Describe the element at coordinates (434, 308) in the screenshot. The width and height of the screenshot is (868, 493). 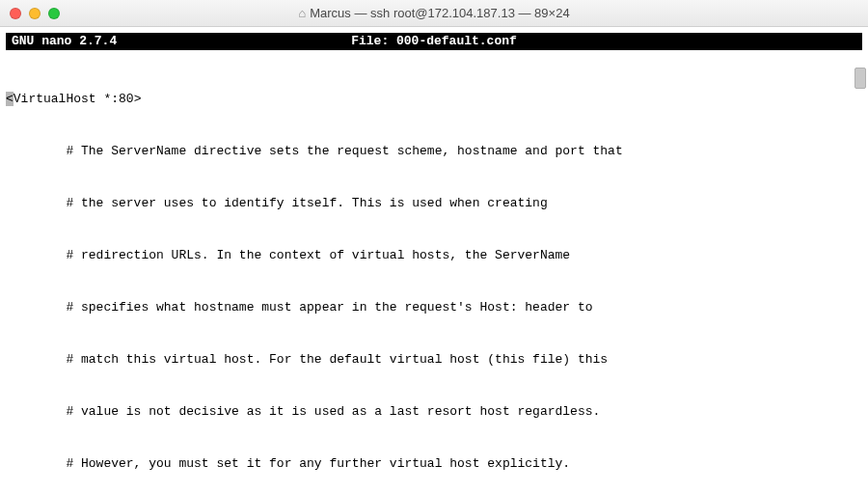
I see `file-line: # specifies what hostname must appear in…` at that location.